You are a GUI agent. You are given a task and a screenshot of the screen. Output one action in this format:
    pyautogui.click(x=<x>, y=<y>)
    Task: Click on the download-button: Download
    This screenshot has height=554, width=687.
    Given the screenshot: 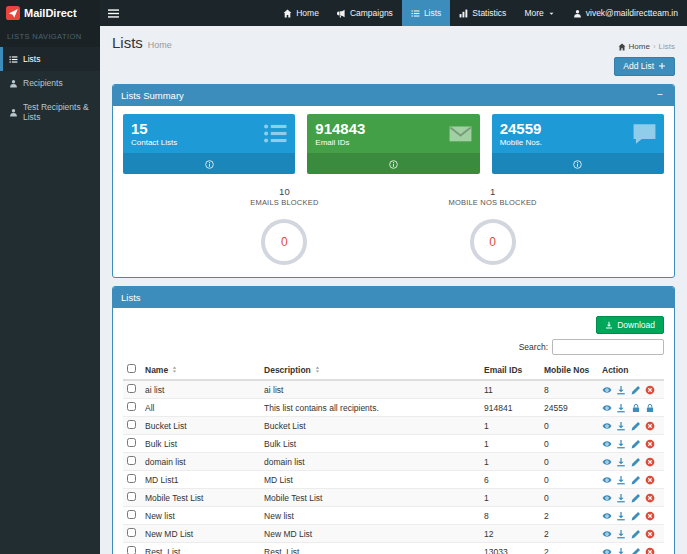 What is the action you would take?
    pyautogui.click(x=630, y=326)
    